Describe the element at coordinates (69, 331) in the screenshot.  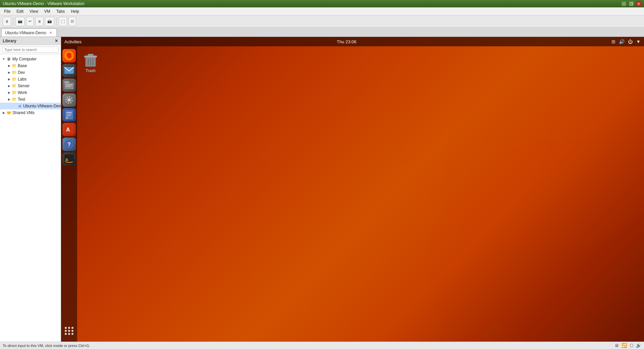
I see `dock-show-apps-button` at that location.